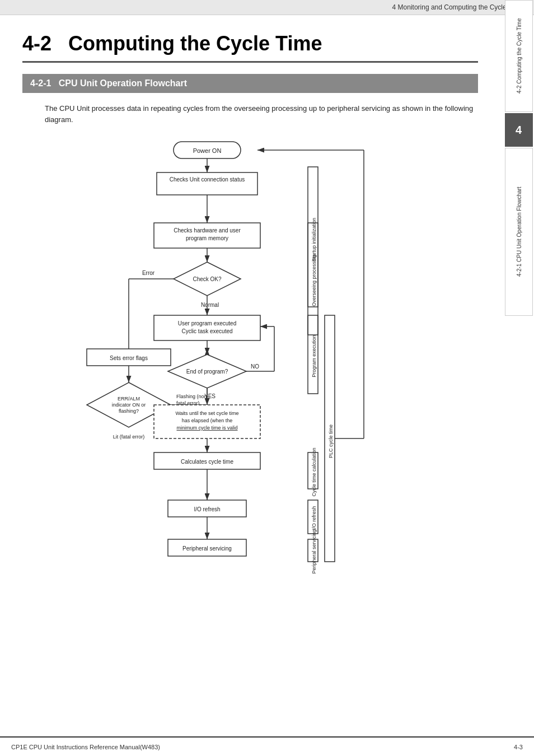  I want to click on svg-text: Normal, so click(210, 305).